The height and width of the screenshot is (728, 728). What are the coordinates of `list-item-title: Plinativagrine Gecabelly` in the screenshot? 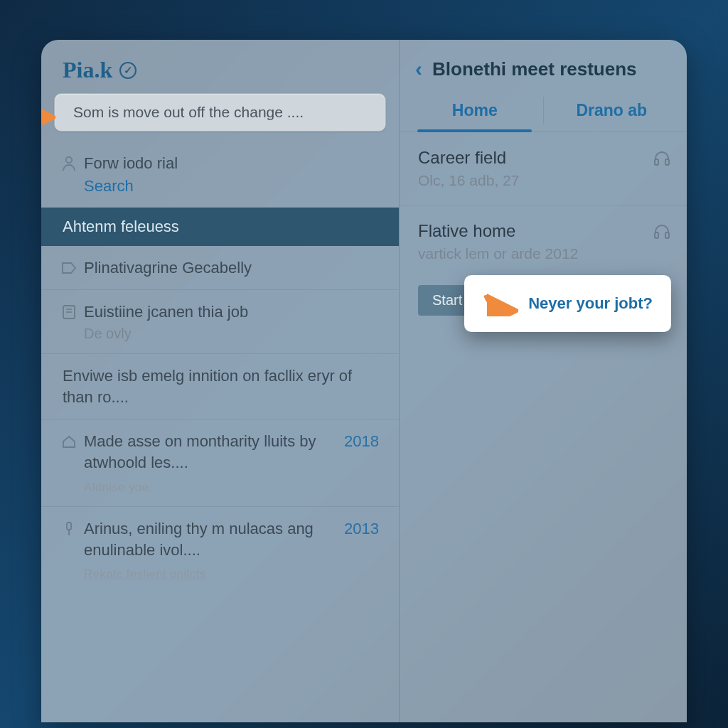 It's located at (230, 268).